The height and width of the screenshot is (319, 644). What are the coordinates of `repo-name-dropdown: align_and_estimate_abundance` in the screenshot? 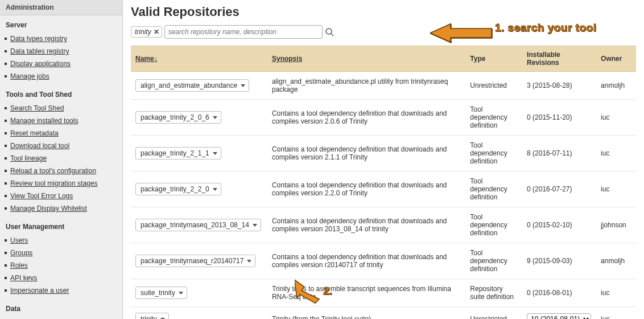 It's located at (192, 85).